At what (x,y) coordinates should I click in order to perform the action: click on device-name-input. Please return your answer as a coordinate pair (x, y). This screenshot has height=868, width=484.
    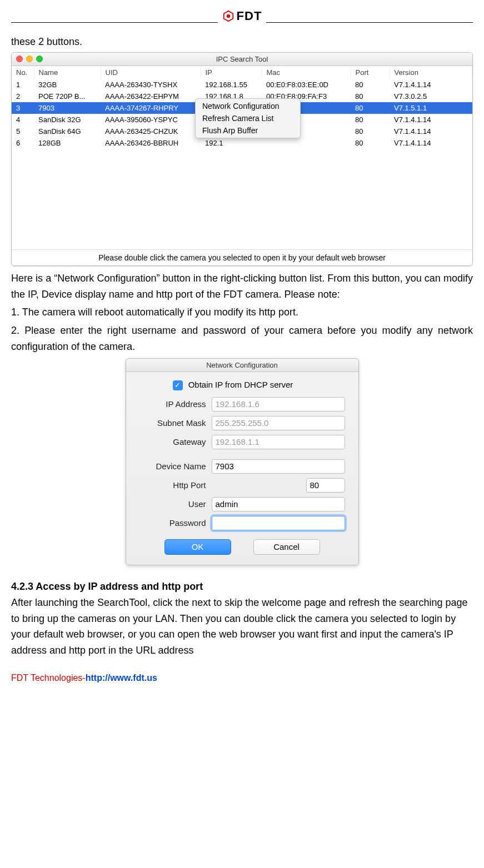
    Looking at the image, I should click on (278, 466).